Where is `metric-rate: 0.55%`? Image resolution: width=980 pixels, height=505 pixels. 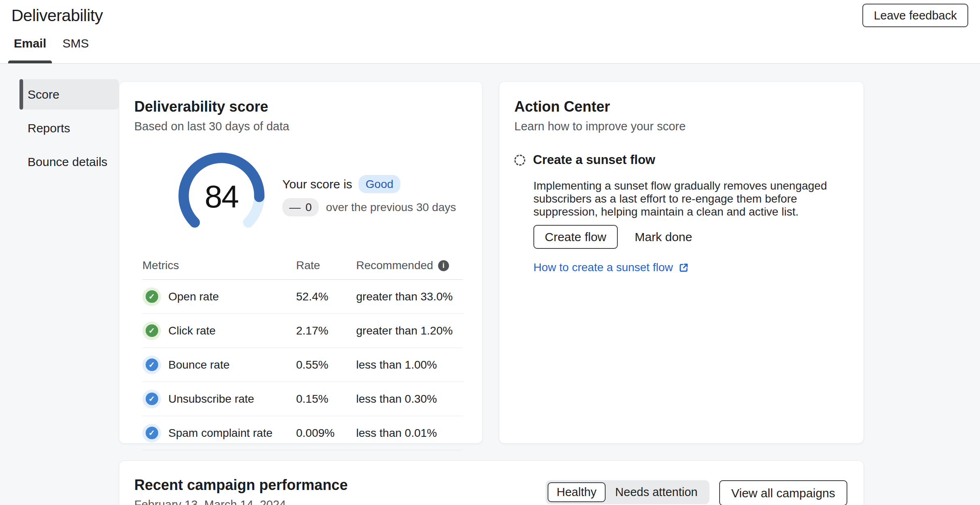 metric-rate: 0.55% is located at coordinates (326, 365).